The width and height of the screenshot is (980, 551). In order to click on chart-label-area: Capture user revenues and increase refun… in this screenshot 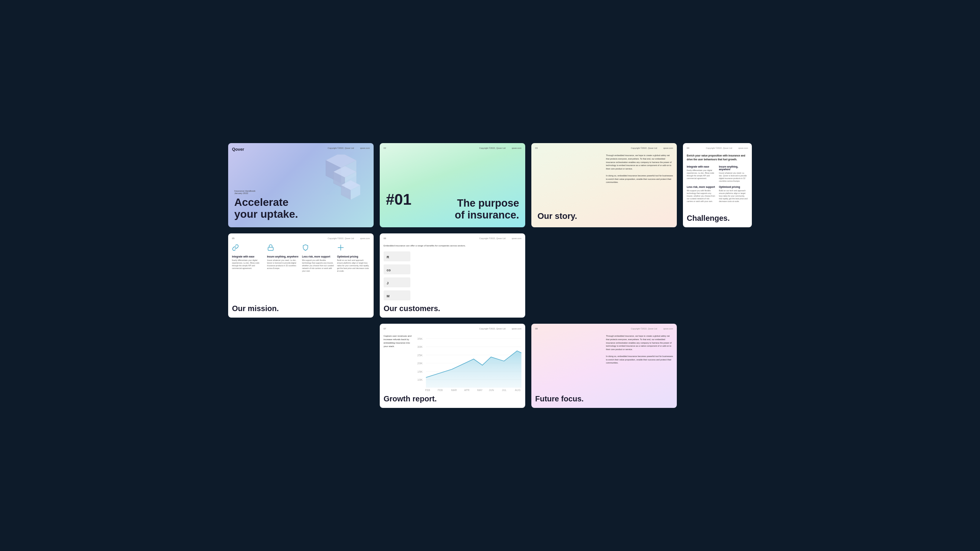, I will do `click(399, 363)`.